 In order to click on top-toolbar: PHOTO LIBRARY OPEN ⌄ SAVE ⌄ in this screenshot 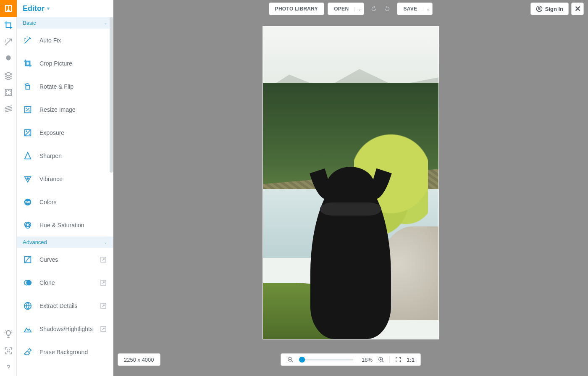, I will do `click(351, 9)`.